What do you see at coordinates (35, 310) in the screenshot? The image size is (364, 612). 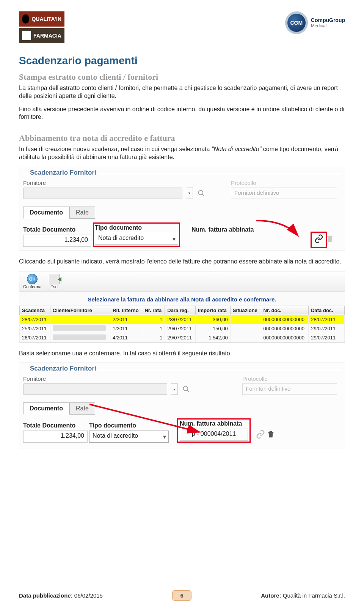 I see `col-scadenza: Scadenza` at bounding box center [35, 310].